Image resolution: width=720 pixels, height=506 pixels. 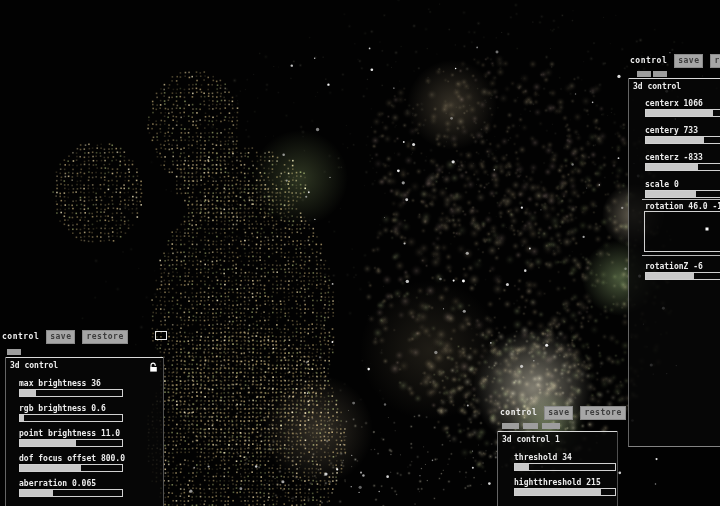 What do you see at coordinates (682, 130) in the screenshot?
I see `slider-label: centery 733` at bounding box center [682, 130].